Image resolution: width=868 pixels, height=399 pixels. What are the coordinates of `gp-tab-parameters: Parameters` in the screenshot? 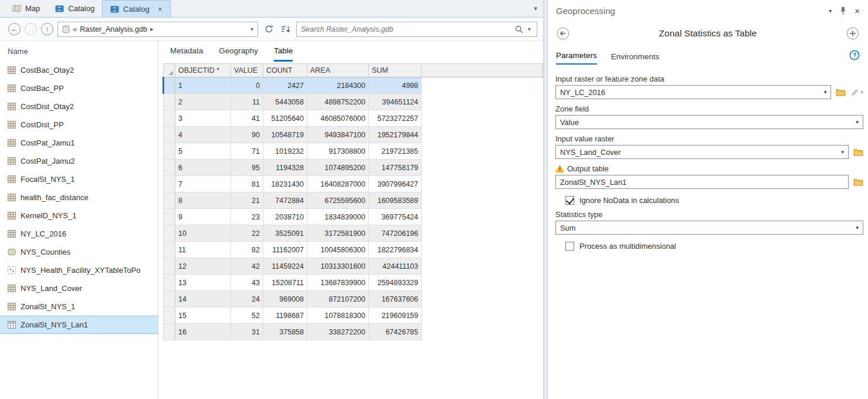 It's located at (577, 58).